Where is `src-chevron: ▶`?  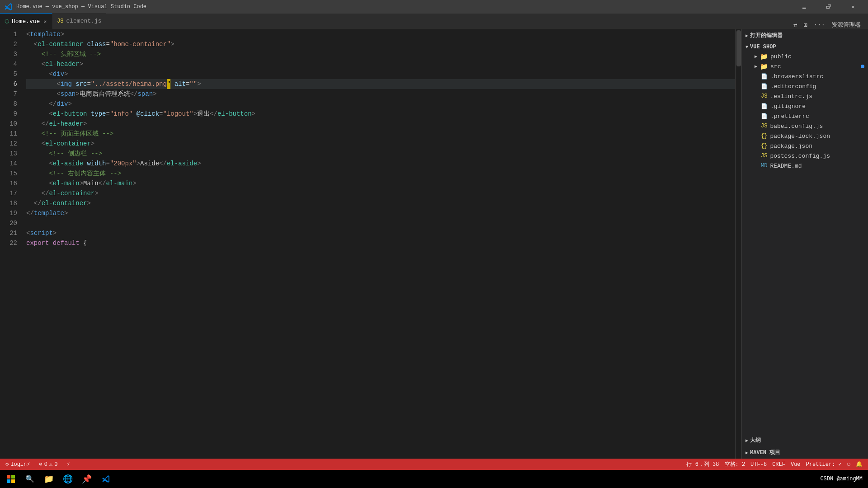
src-chevron: ▶ is located at coordinates (756, 66).